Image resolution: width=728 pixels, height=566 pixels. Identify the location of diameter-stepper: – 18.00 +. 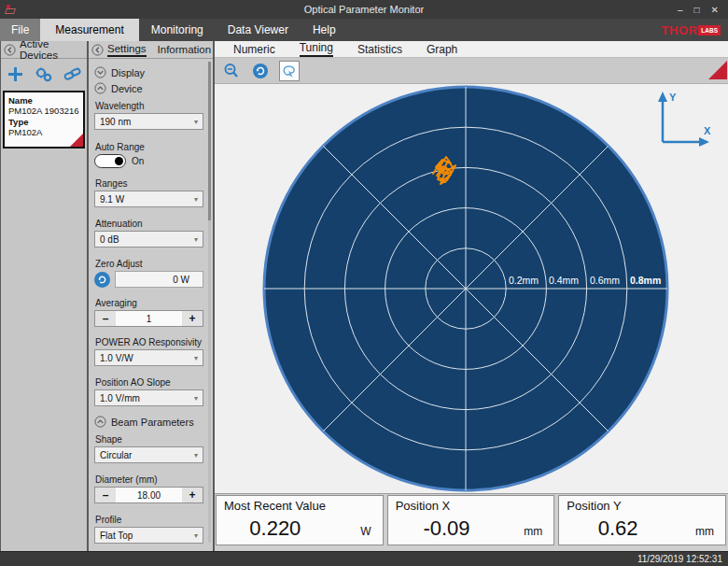
(149, 495).